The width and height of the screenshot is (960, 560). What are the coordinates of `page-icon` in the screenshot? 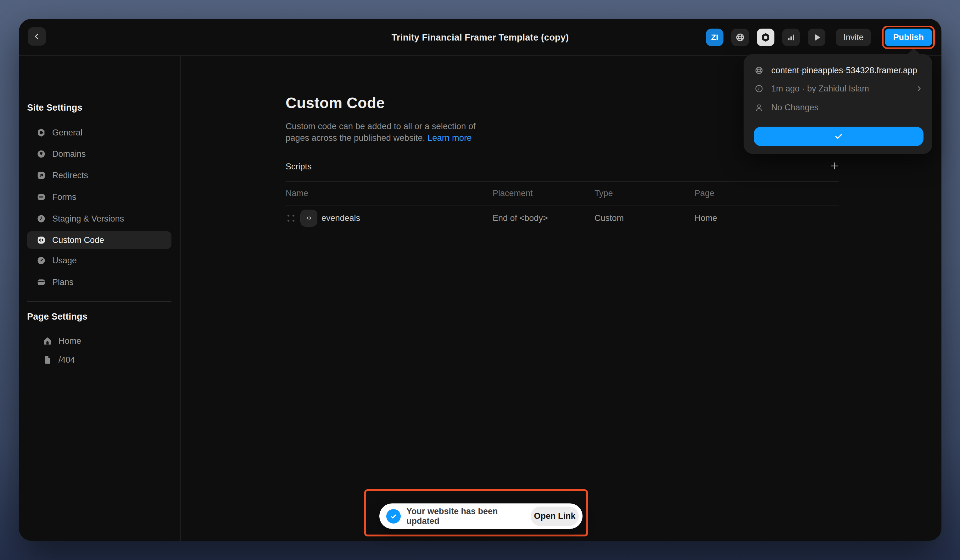 It's located at (47, 360).